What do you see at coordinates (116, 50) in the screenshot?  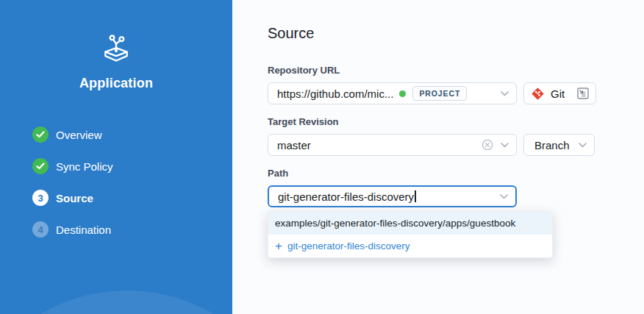 I see `application-icon` at bounding box center [116, 50].